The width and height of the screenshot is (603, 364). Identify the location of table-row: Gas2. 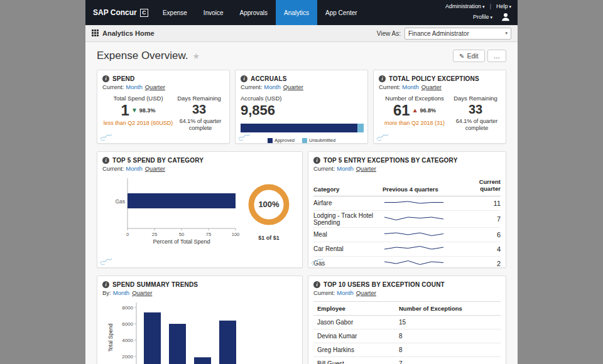
(407, 264).